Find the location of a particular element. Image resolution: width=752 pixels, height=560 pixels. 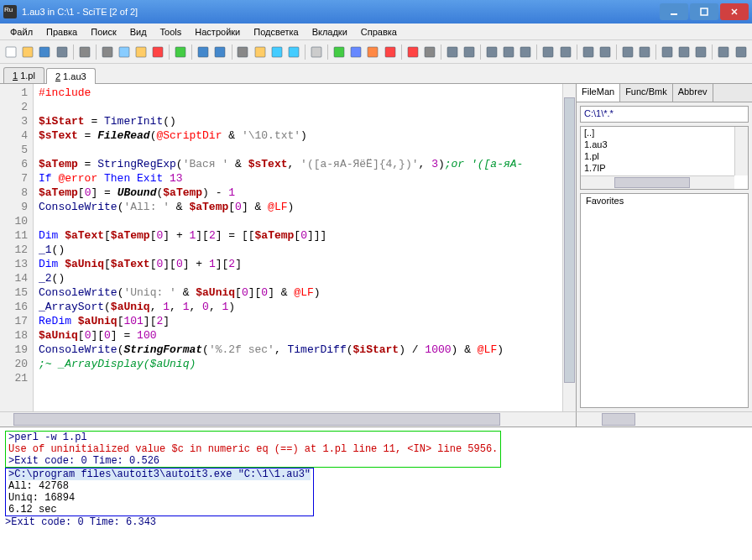

stop-icon is located at coordinates (389, 52).